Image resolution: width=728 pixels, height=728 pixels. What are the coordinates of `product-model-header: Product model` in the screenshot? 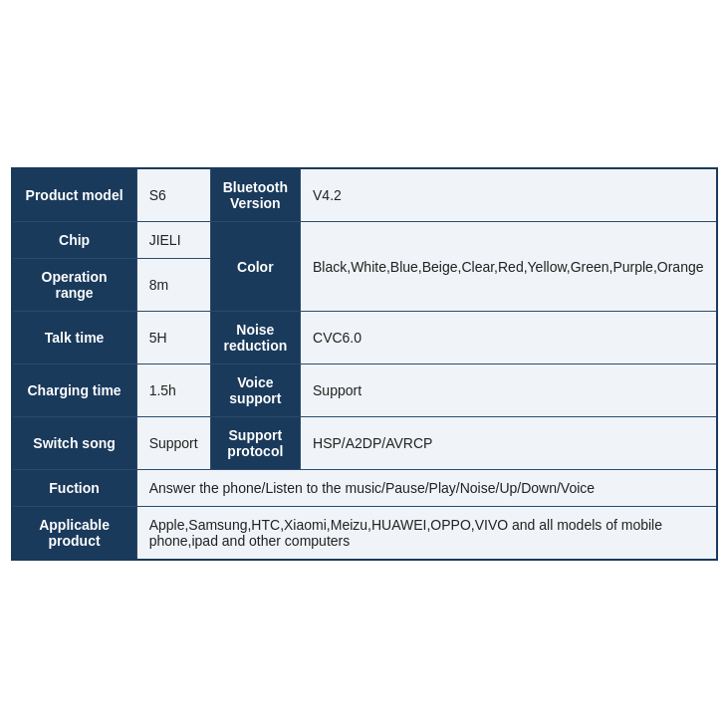 It's located at (75, 195).